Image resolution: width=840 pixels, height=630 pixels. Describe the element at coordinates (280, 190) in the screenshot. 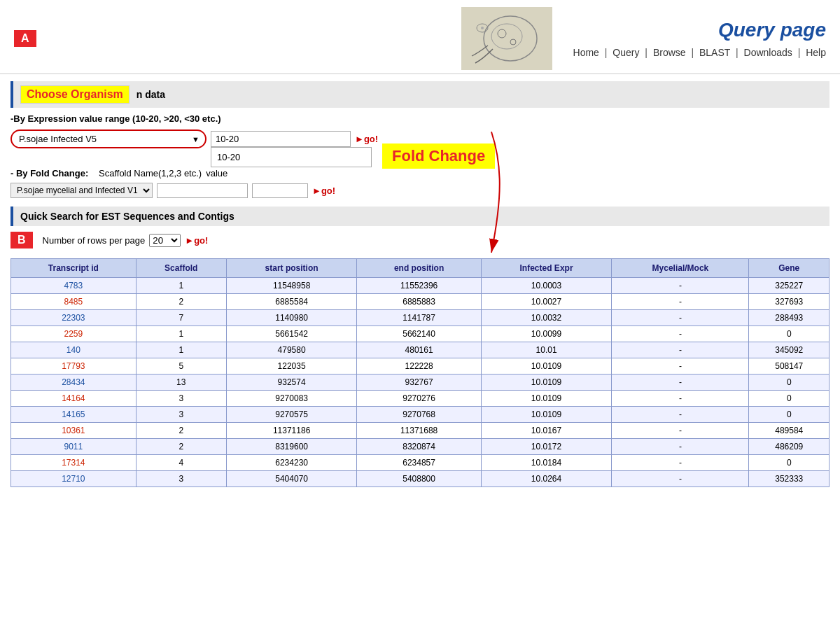

I see `value-input` at that location.